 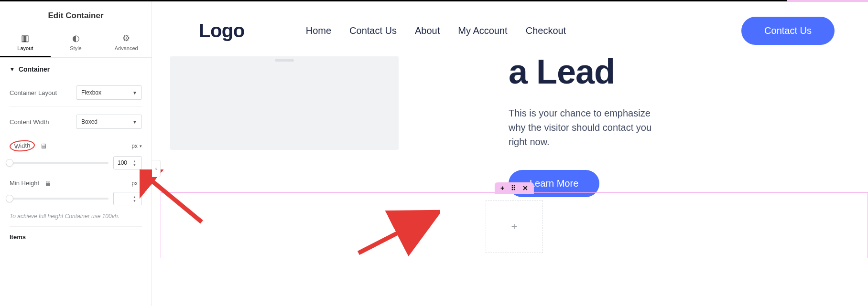 I want to click on min-height-hint: To achieve full height Container use 100…, so click(x=76, y=218).